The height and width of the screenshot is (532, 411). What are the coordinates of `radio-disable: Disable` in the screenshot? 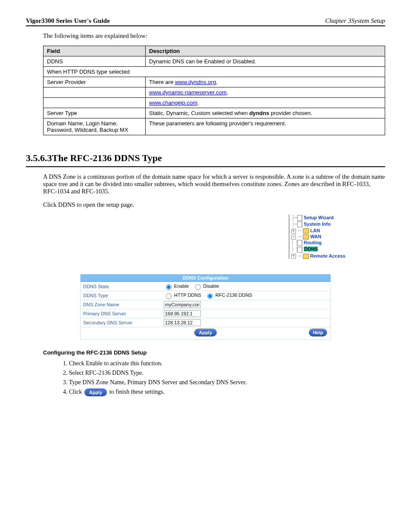 It's located at (206, 286).